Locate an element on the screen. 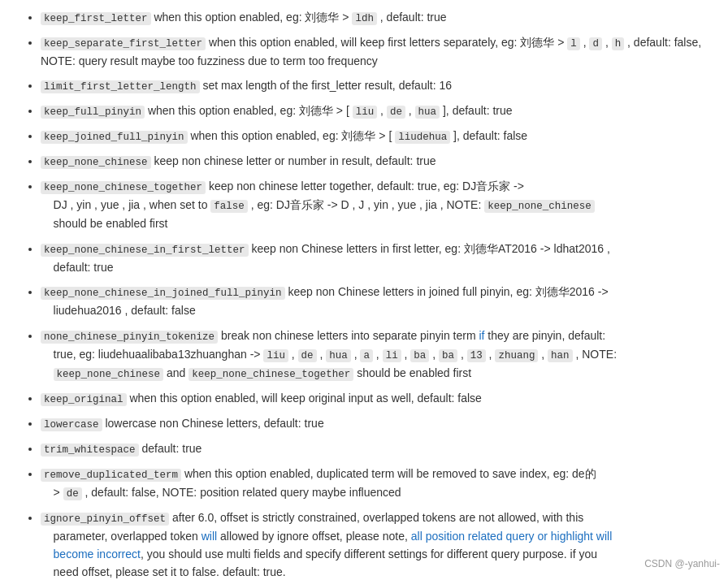  list-item: ignore_pinyin_offset after 6.0, offset i… is located at coordinates (376, 544).